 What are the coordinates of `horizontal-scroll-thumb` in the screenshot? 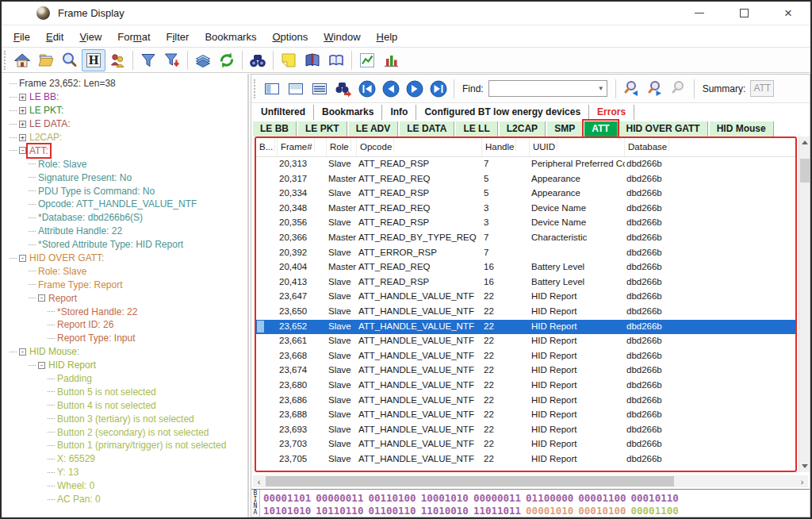 It's located at (469, 481).